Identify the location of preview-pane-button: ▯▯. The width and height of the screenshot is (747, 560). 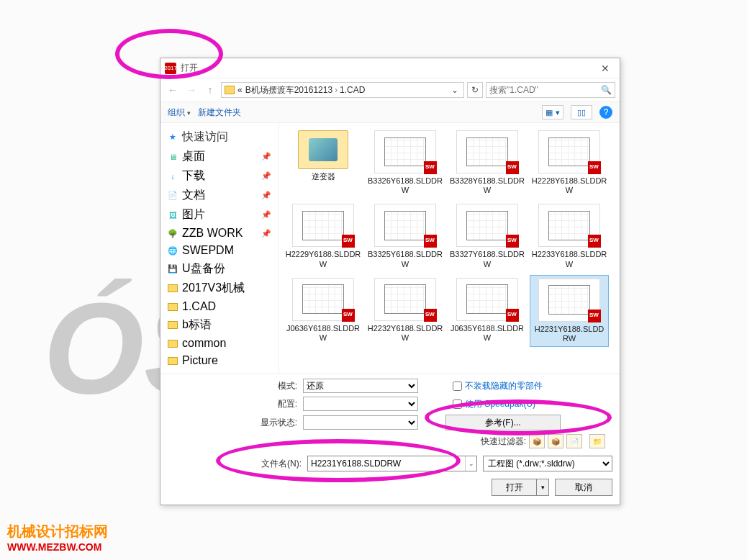
(581, 112).